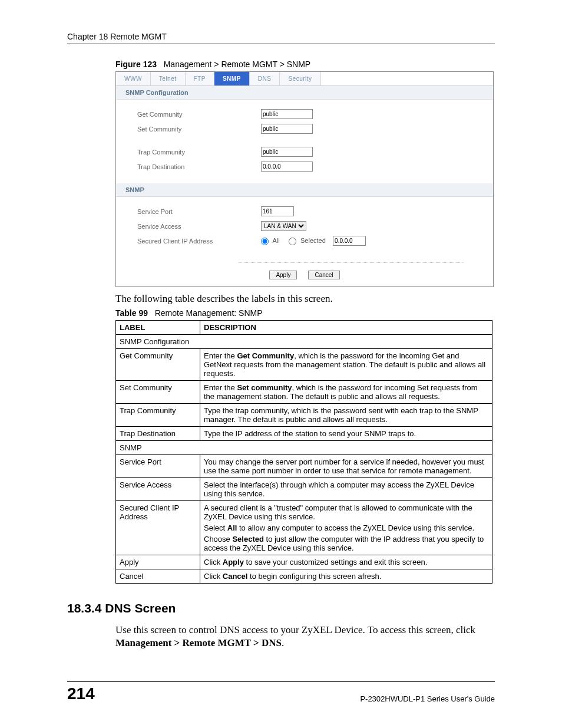  I want to click on cell-label: Trap Destination, so click(158, 434).